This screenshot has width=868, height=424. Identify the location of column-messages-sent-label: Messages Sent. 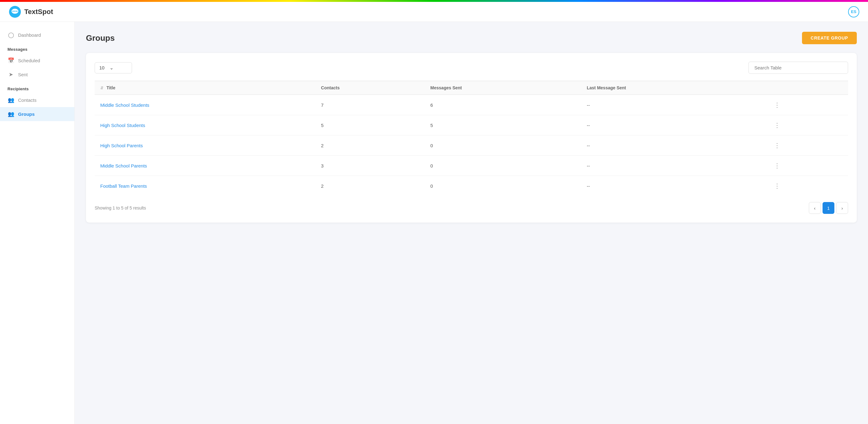
(446, 88).